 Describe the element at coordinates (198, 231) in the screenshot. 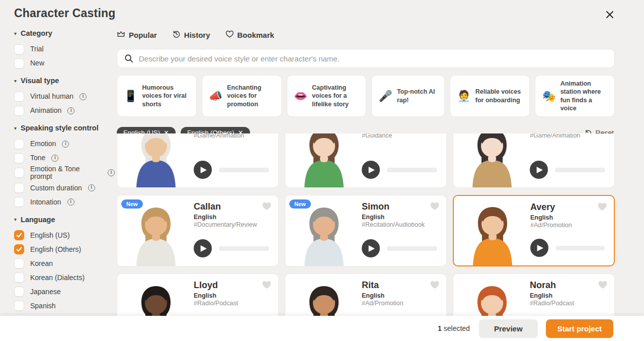

I see `voice-card-callan: CallanEnglish#Documentary/ReviewNew` at that location.